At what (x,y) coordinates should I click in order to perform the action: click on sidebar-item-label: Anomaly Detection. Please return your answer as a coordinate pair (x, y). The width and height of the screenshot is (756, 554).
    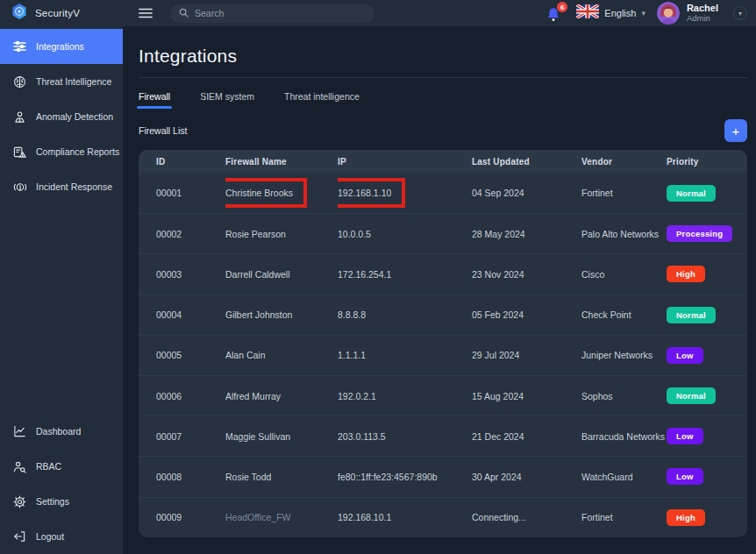
    Looking at the image, I should click on (75, 117).